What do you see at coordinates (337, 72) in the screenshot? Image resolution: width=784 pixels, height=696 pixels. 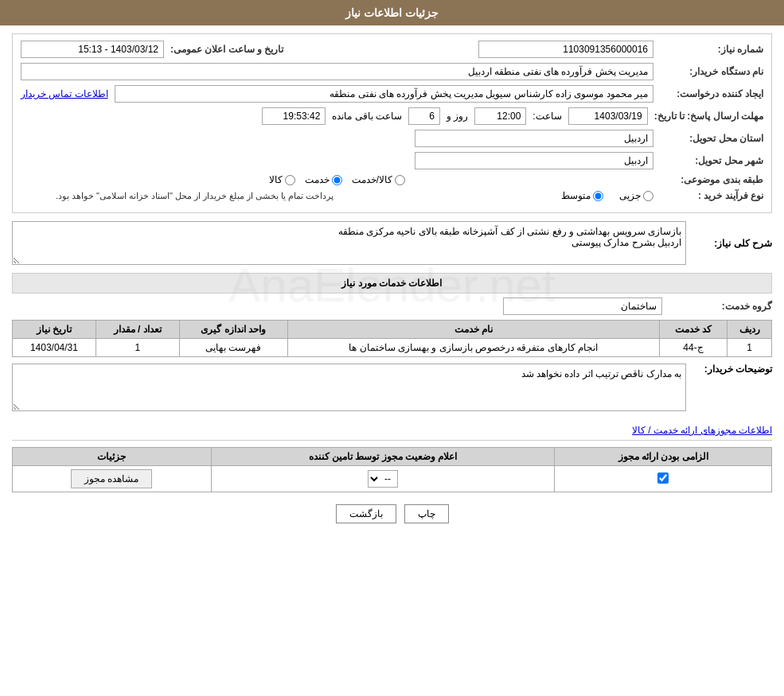 I see `buyer-org-value: مدیریت پخش فرآورده های نفتی منطقه اردبیل` at bounding box center [337, 72].